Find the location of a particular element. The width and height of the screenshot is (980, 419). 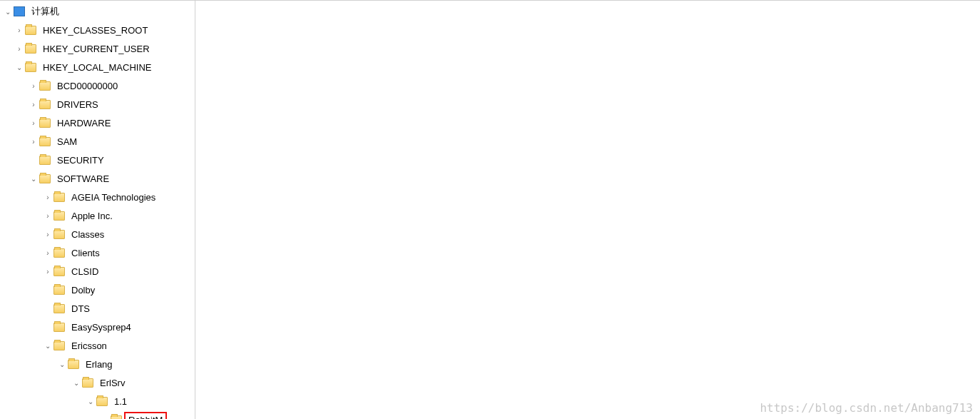

tree-label: Apple Inc. is located at coordinates (92, 216).